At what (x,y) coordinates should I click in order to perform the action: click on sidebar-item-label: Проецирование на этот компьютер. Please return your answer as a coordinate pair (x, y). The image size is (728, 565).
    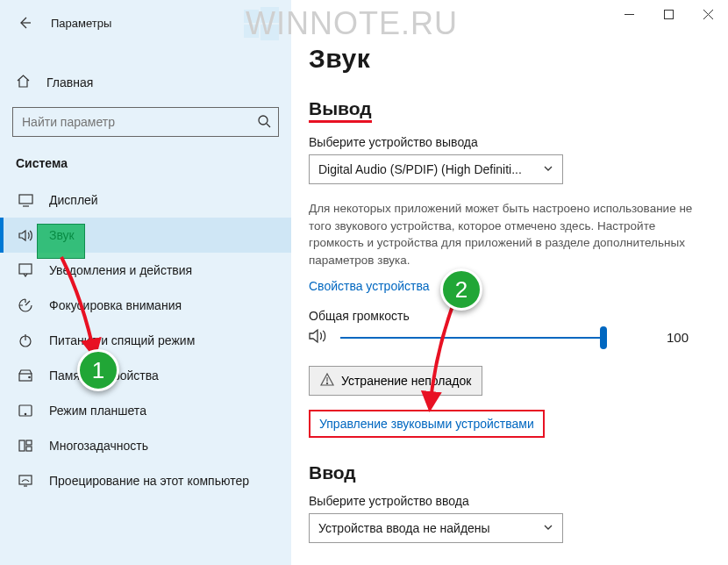
    Looking at the image, I should click on (149, 481).